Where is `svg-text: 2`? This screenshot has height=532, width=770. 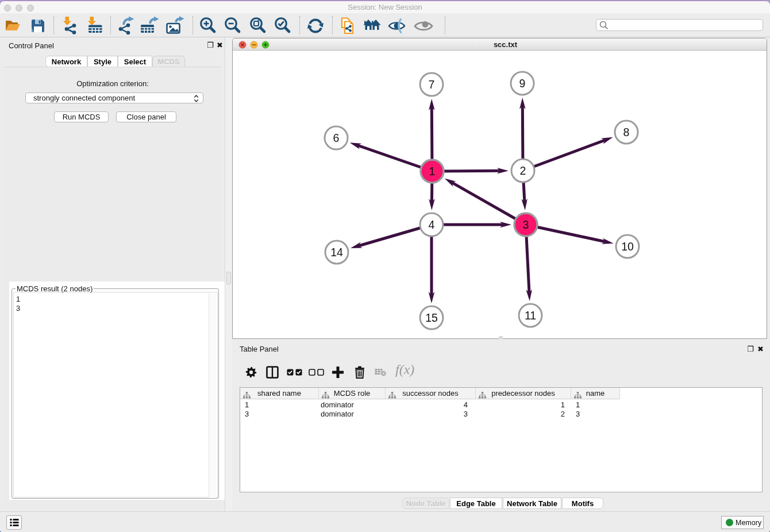
svg-text: 2 is located at coordinates (523, 171).